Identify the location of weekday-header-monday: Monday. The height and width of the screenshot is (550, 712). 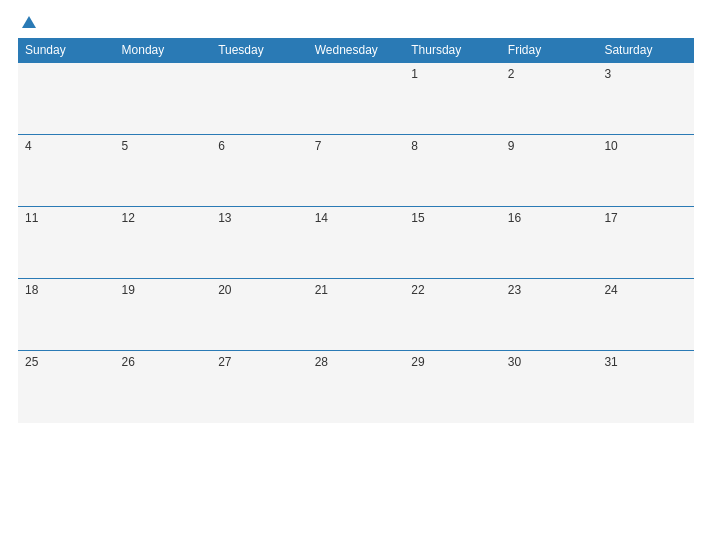
(164, 50).